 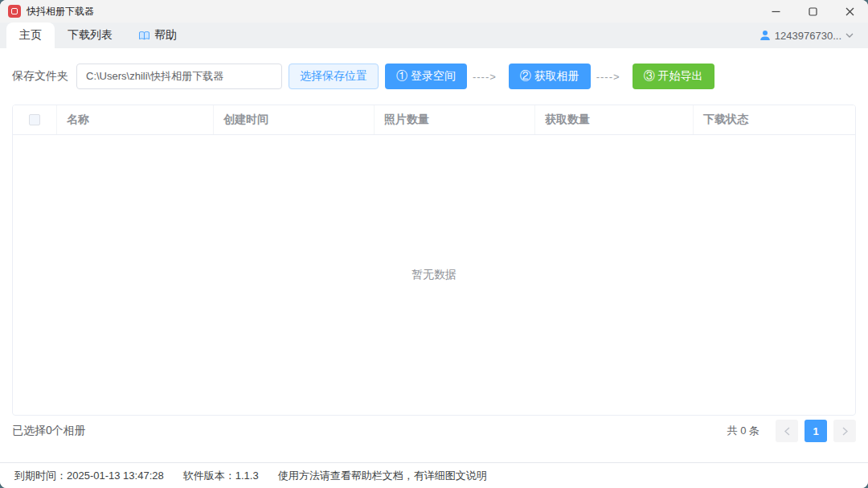 What do you see at coordinates (434, 275) in the screenshot?
I see `empty-state-text: 暂无数据` at bounding box center [434, 275].